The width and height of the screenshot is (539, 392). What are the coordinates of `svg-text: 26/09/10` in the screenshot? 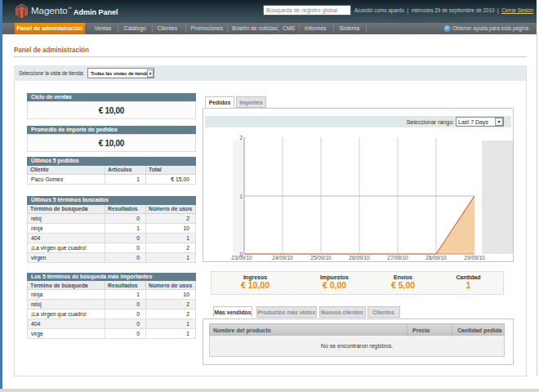 It's located at (359, 258).